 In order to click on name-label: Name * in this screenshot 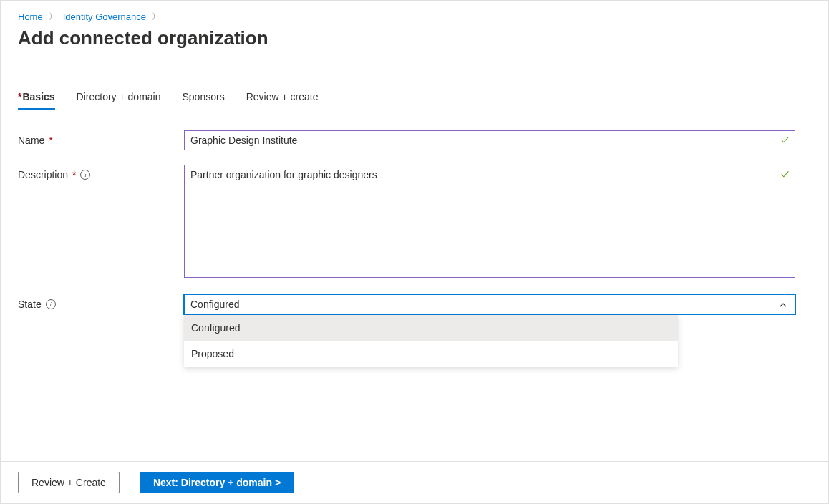, I will do `click(101, 138)`.